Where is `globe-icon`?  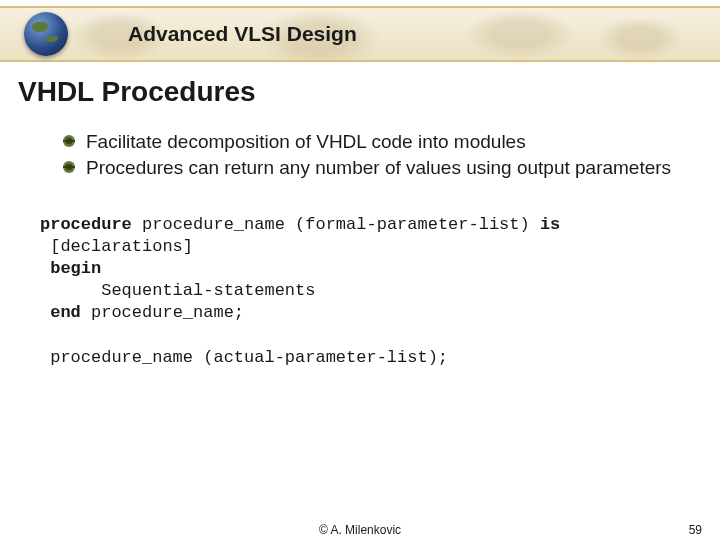
globe-icon is located at coordinates (46, 34).